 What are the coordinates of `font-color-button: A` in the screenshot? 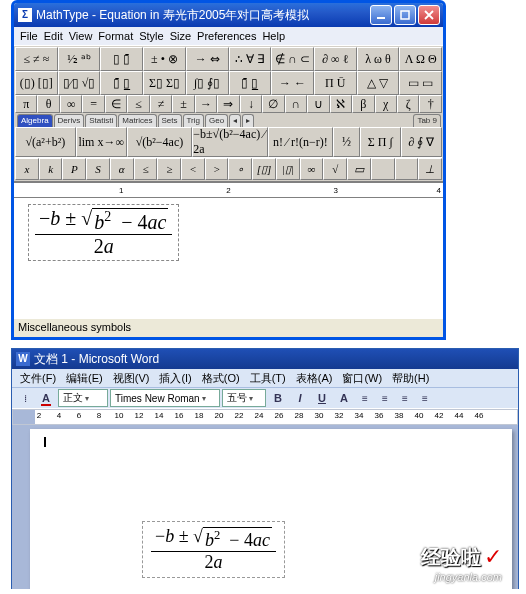 It's located at (46, 398).